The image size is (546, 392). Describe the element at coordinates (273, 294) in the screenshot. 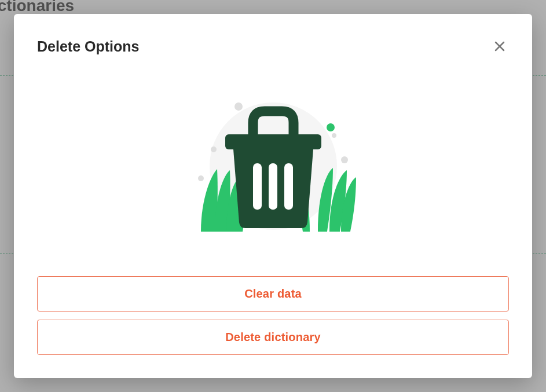

I see `clear-data-button: Clear data` at that location.